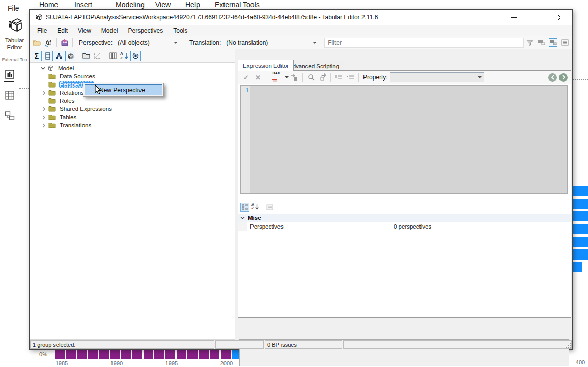 The height and width of the screenshot is (367, 588). What do you see at coordinates (569, 345) in the screenshot?
I see `resize-grip-icon` at bounding box center [569, 345].